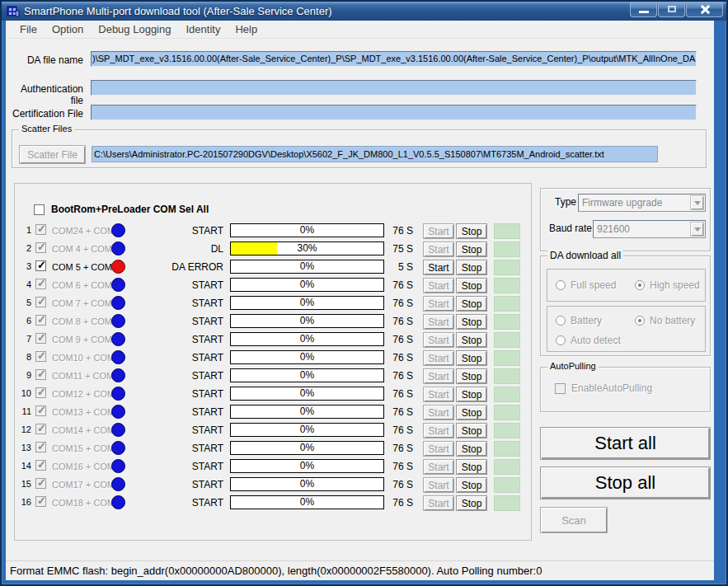 This screenshot has width=728, height=586. What do you see at coordinates (650, 229) in the screenshot?
I see `baud-dropdown: 921600` at bounding box center [650, 229].